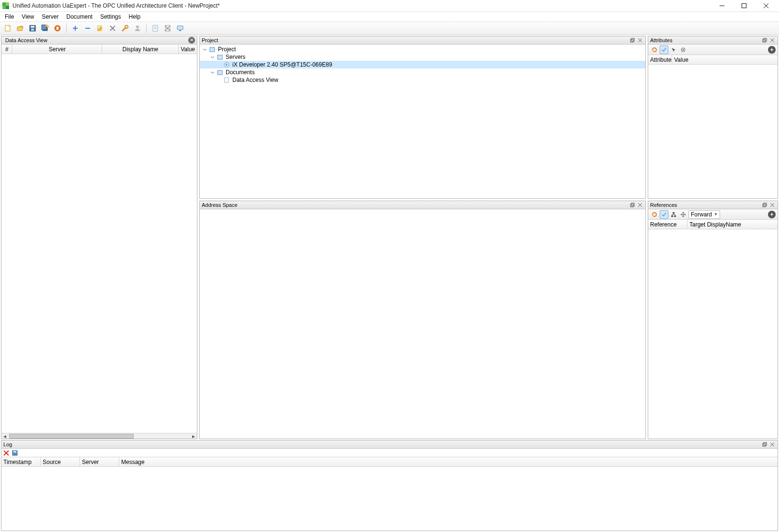 The width and height of the screenshot is (779, 532). I want to click on save-log-icon, so click(15, 453).